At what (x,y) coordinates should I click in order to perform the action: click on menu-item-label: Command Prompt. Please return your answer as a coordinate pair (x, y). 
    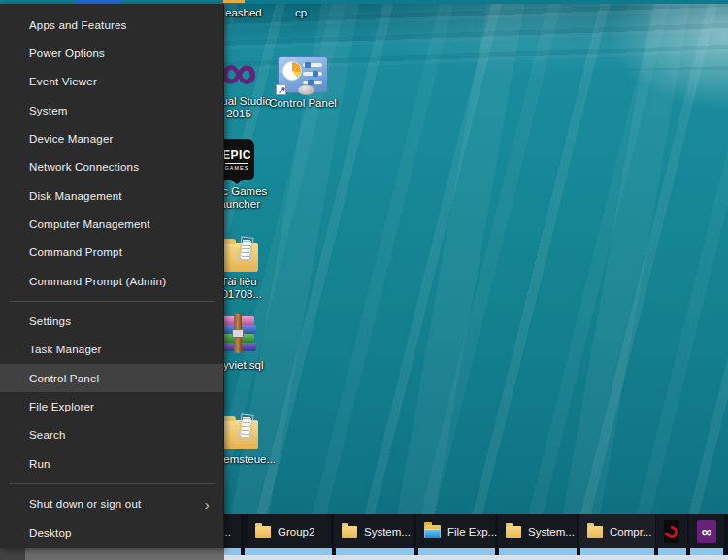
    Looking at the image, I should click on (76, 252).